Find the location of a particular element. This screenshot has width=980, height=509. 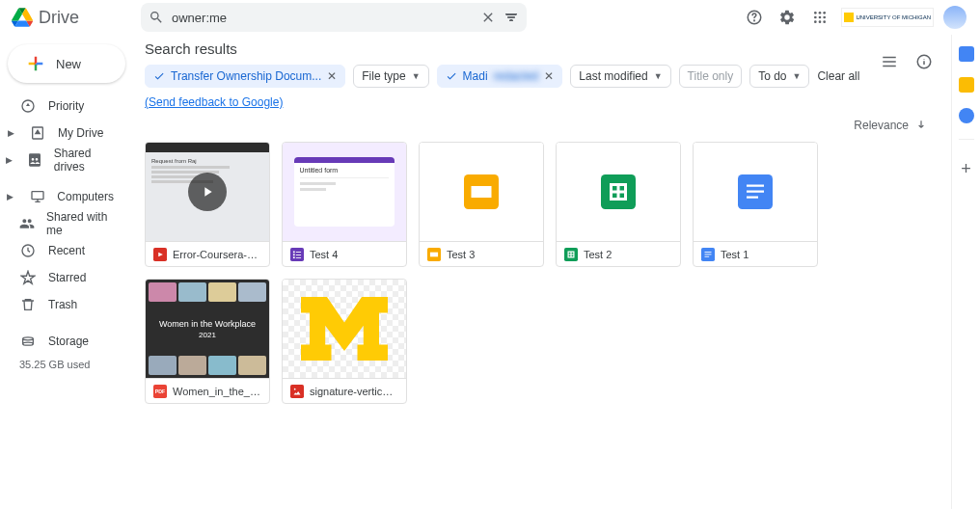

nav-label: Shared with me is located at coordinates (80, 224).